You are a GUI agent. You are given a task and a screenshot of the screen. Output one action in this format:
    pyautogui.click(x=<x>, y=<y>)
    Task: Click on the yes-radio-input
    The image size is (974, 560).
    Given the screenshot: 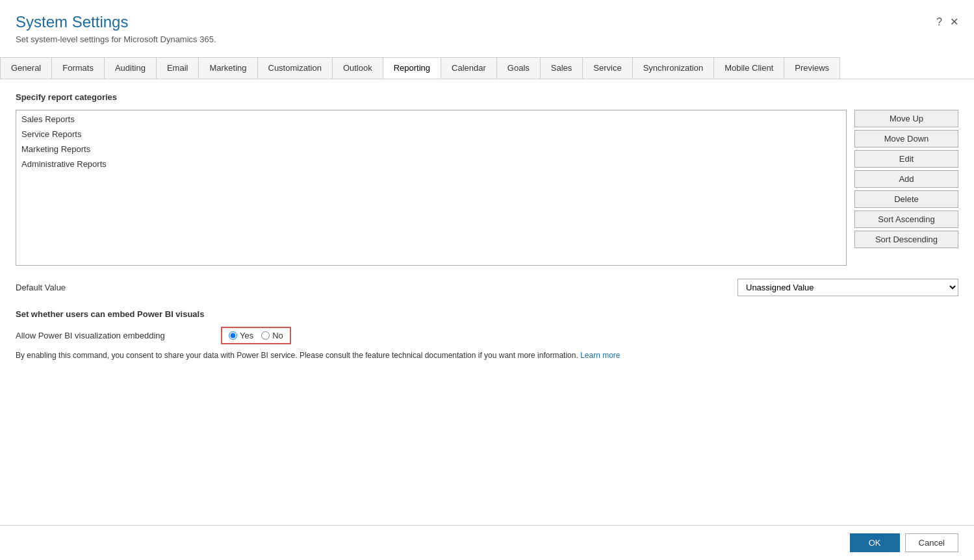 What is the action you would take?
    pyautogui.click(x=233, y=335)
    